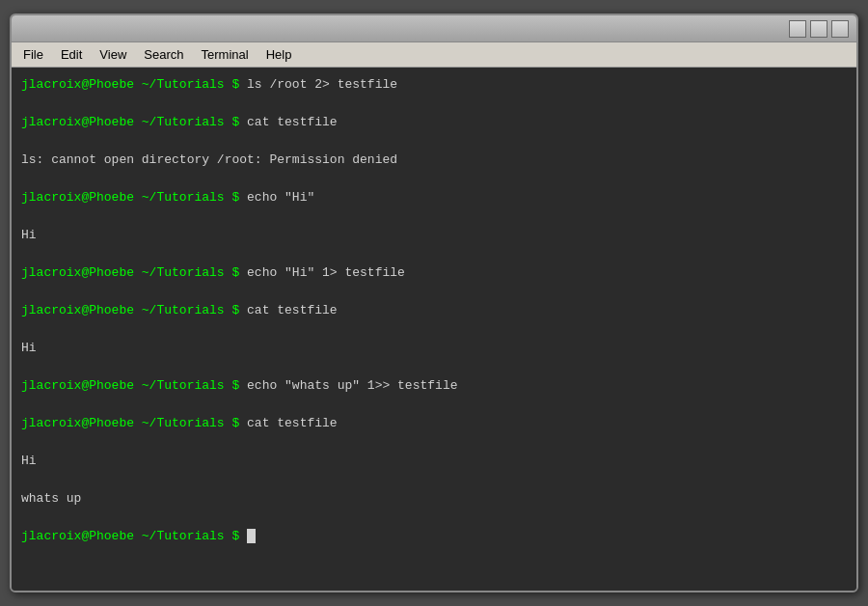 Image resolution: width=868 pixels, height=606 pixels. What do you see at coordinates (226, 54) in the screenshot?
I see `menu-item-terminal: Terminal` at bounding box center [226, 54].